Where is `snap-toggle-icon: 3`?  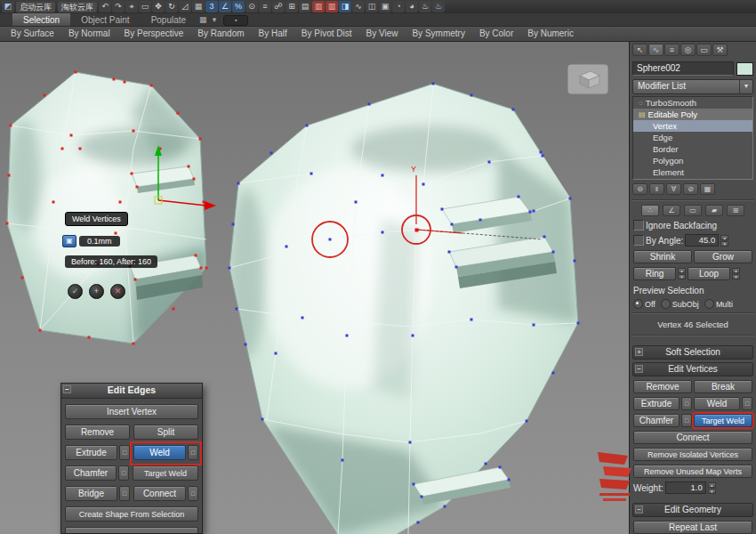
snap-toggle-icon: 3 is located at coordinates (212, 7).